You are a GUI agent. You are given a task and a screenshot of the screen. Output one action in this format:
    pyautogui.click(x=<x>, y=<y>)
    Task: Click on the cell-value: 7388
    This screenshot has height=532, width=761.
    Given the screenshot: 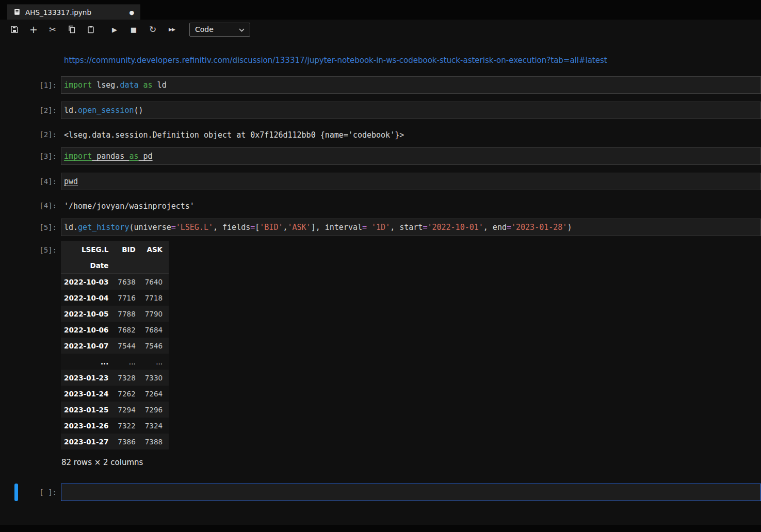 What is the action you would take?
    pyautogui.click(x=155, y=441)
    